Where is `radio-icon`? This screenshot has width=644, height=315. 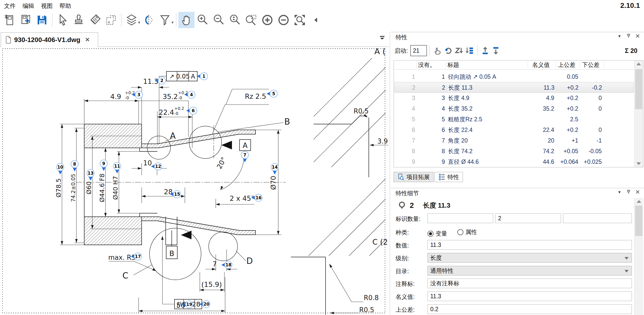 radio-icon is located at coordinates (460, 232).